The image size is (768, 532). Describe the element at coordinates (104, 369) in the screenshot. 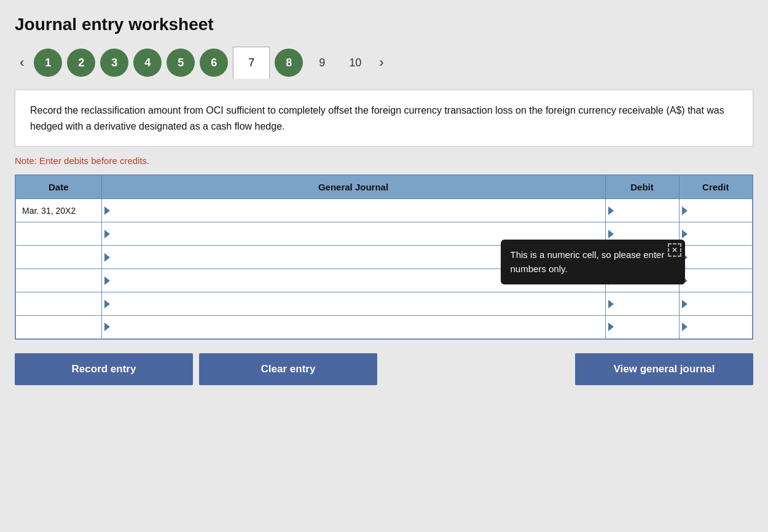

I see `record-entry-button: Record entry` at that location.